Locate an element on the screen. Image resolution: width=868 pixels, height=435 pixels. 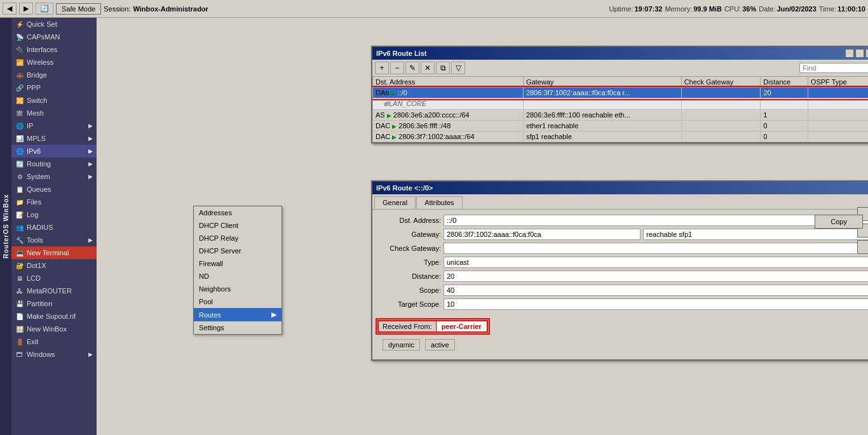
sidebar-item-exit: 🚪 Exit is located at coordinates (54, 342).